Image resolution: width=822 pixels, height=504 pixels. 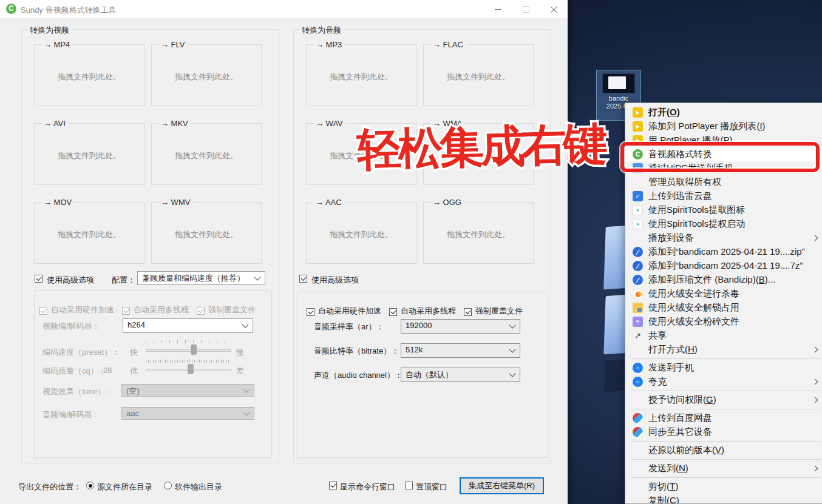 I want to click on context-menu-item: ●使用SpiritTools提权启动, so click(x=724, y=224).